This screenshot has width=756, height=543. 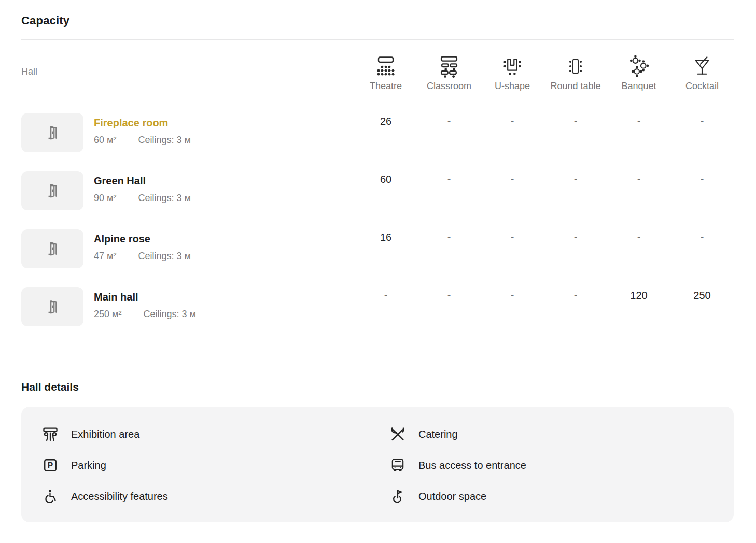 What do you see at coordinates (377, 13) in the screenshot?
I see `capacity-title: Capacity` at bounding box center [377, 13].